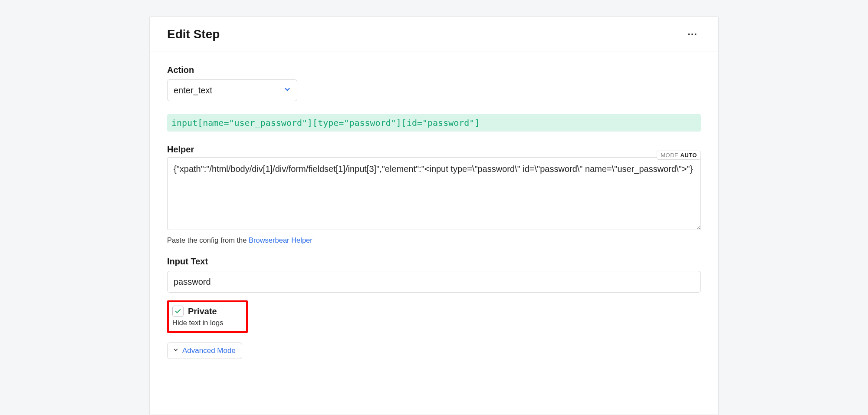  What do you see at coordinates (205, 351) in the screenshot?
I see `advanced-mode-button: Advanced Mode` at bounding box center [205, 351].